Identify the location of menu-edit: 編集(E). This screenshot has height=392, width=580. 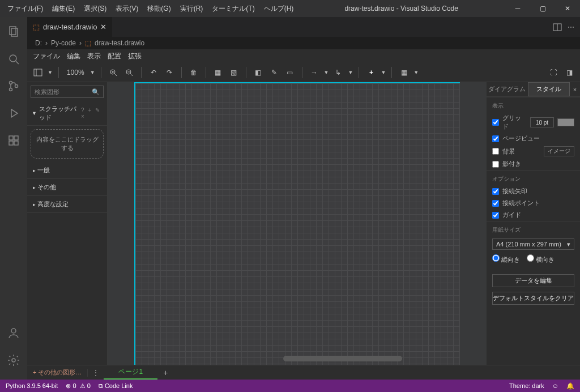
(63, 9).